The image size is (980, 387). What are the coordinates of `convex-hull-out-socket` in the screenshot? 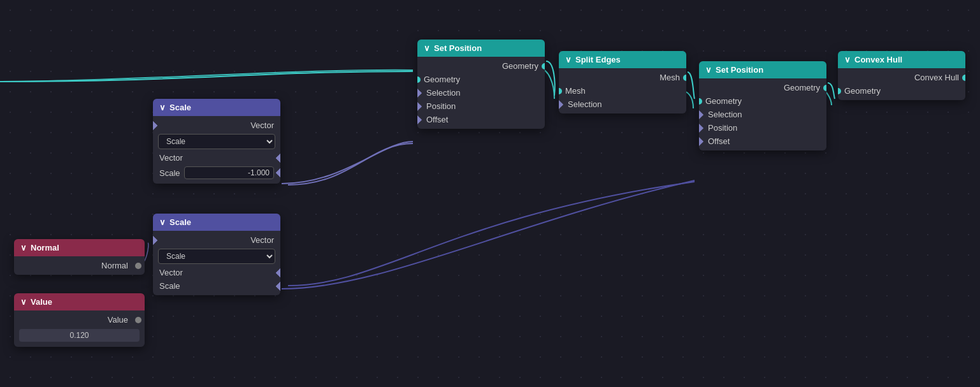 It's located at (963, 78).